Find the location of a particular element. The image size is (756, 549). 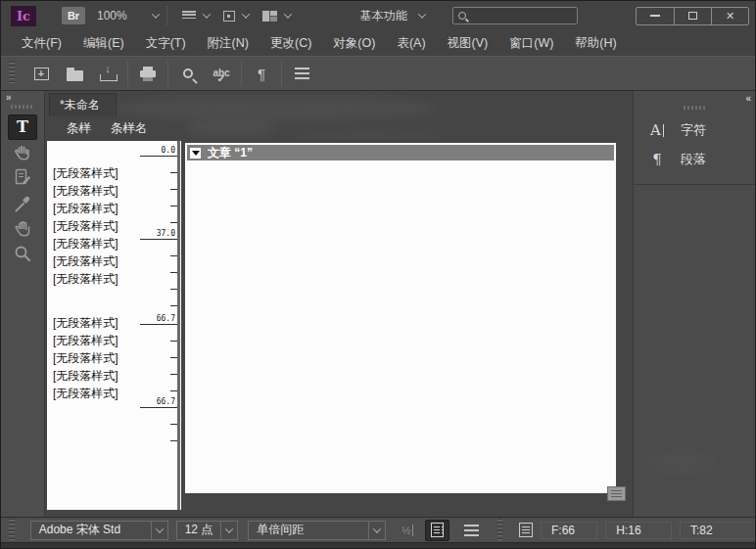

new-document-button: + is located at coordinates (41, 73).